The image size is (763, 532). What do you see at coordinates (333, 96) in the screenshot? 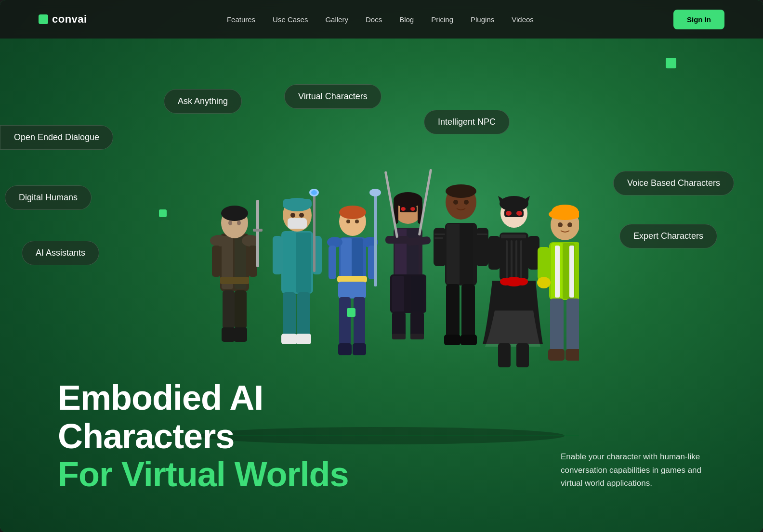
I see `tag-virtual-characters: Virtual Characters` at bounding box center [333, 96].